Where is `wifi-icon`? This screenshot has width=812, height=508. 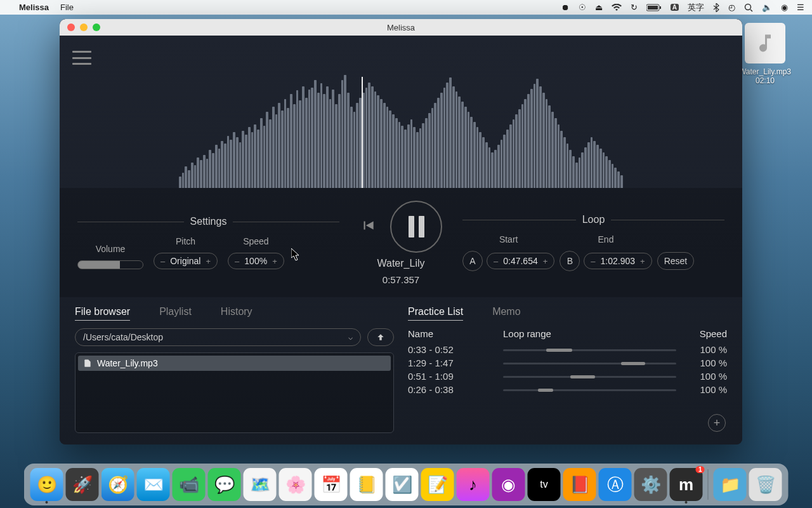 wifi-icon is located at coordinates (617, 8).